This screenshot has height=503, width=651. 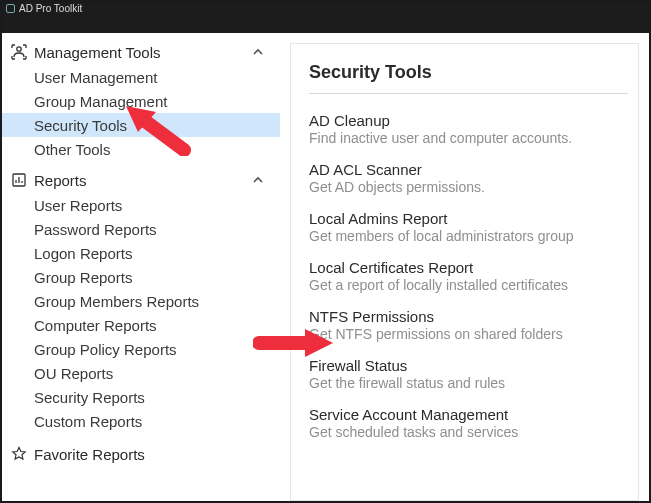 I want to click on star-icon, so click(x=19, y=454).